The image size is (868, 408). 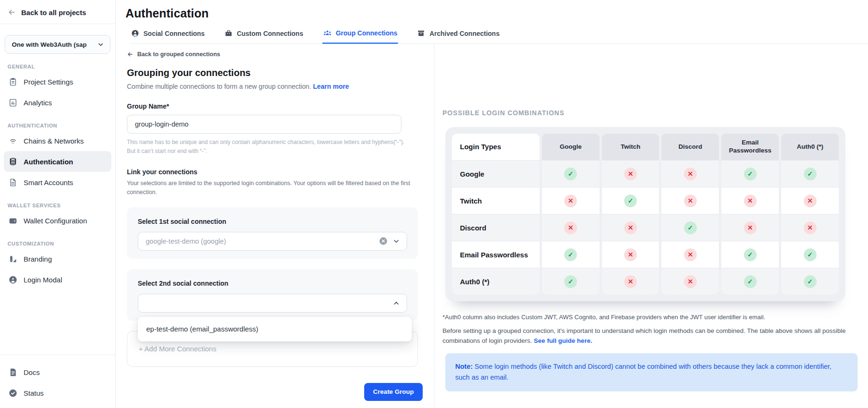 What do you see at coordinates (275, 329) in the screenshot?
I see `connection-options-dropdown: ep-test-demo (email_passwordless)` at bounding box center [275, 329].